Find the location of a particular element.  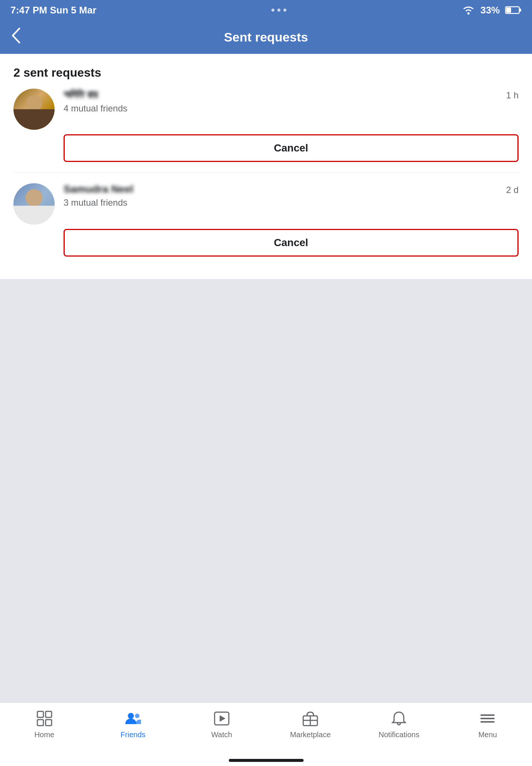

battery-percentage: 33% is located at coordinates (490, 10).